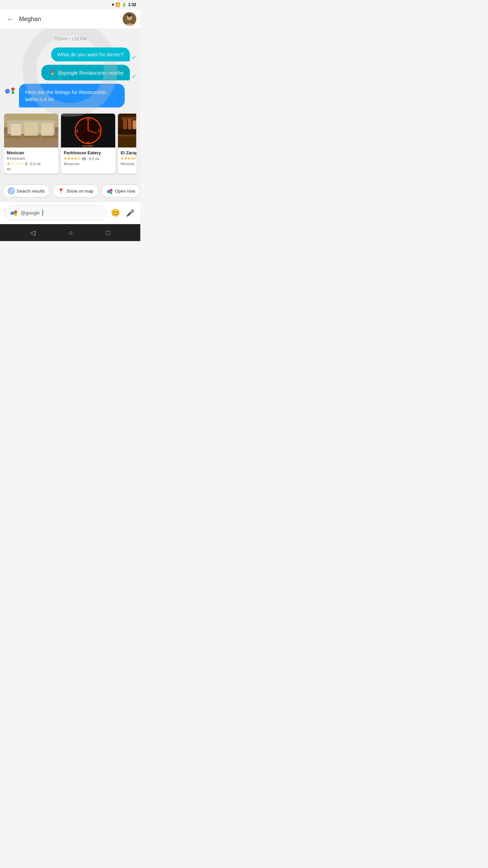 This screenshot has height=868, width=488. I want to click on restaurant-card-1: 12 3 6 9 EATERY Parkhouse Eatery ★★★★½, so click(88, 144).